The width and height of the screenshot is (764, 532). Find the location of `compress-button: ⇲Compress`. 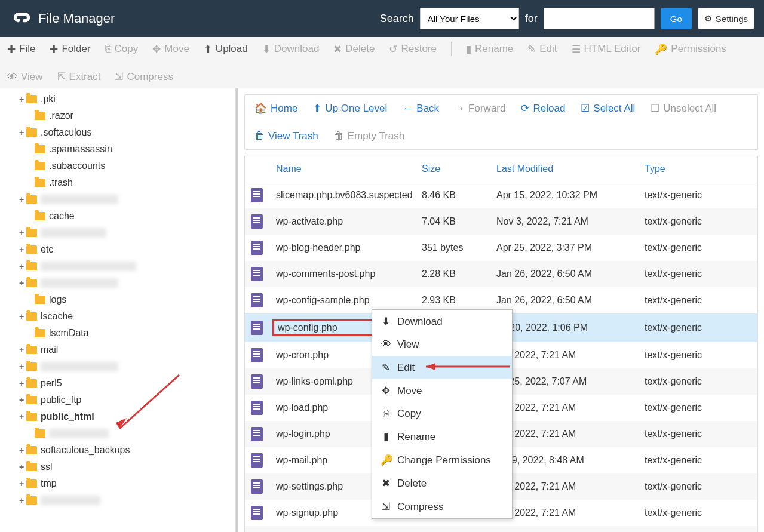

compress-button: ⇲Compress is located at coordinates (143, 76).